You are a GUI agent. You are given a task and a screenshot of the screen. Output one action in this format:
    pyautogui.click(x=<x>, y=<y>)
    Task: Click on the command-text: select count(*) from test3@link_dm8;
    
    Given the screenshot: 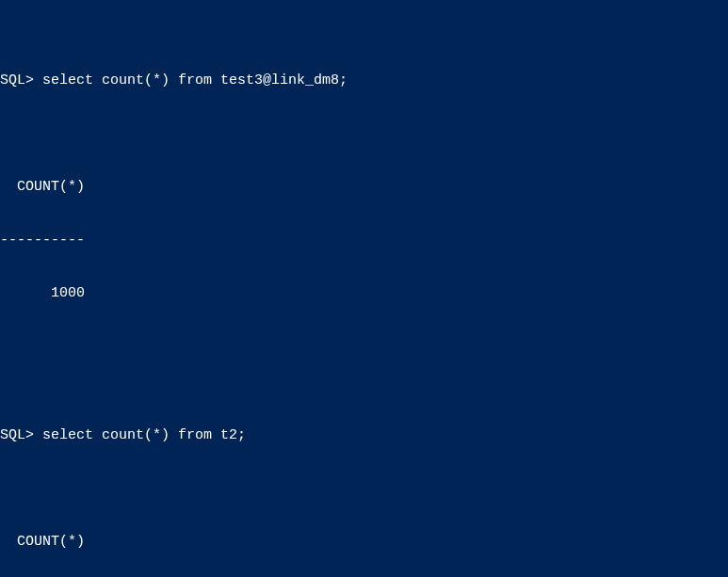 What is the action you would take?
    pyautogui.click(x=190, y=81)
    